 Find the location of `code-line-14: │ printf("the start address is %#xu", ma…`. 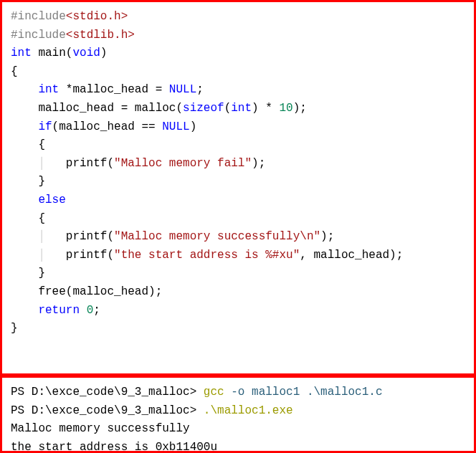

code-line-14: │ printf("the start address is %#xu", ma… is located at coordinates (206, 255).